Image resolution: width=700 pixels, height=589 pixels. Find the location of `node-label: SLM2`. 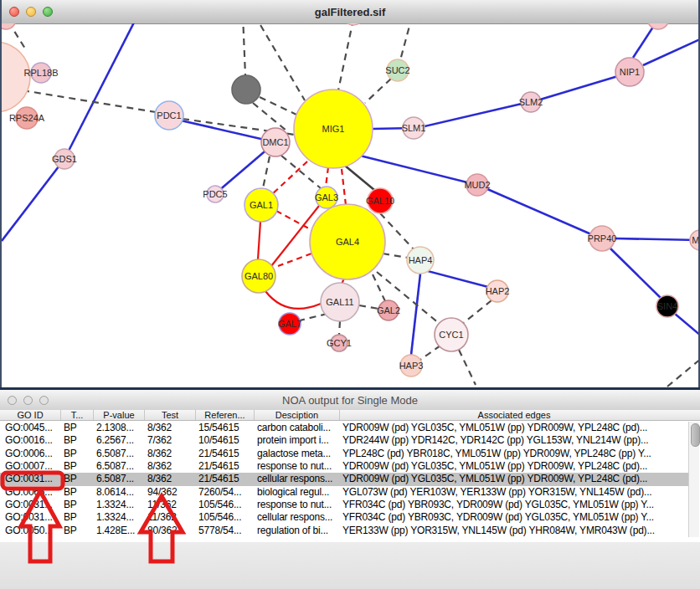

node-label: SLM2 is located at coordinates (531, 102).